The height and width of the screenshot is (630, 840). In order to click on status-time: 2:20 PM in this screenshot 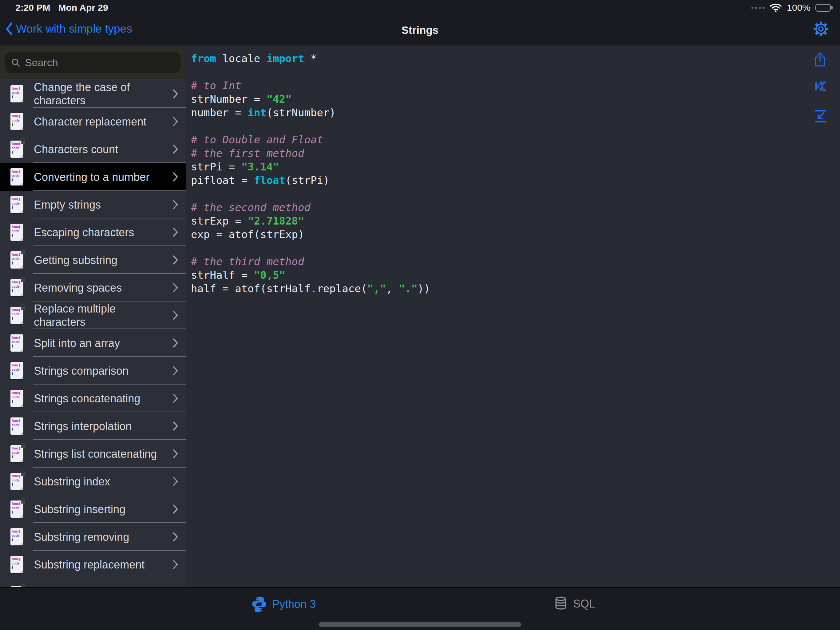, I will do `click(33, 8)`.